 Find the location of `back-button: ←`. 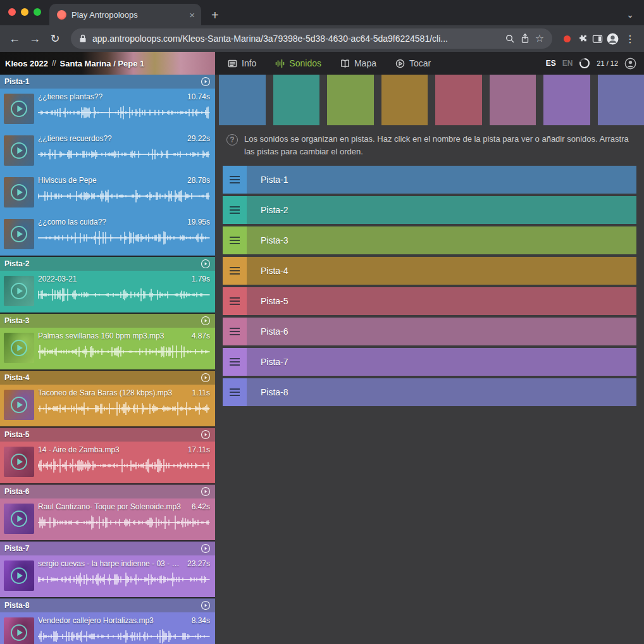

back-button: ← is located at coordinates (15, 39).